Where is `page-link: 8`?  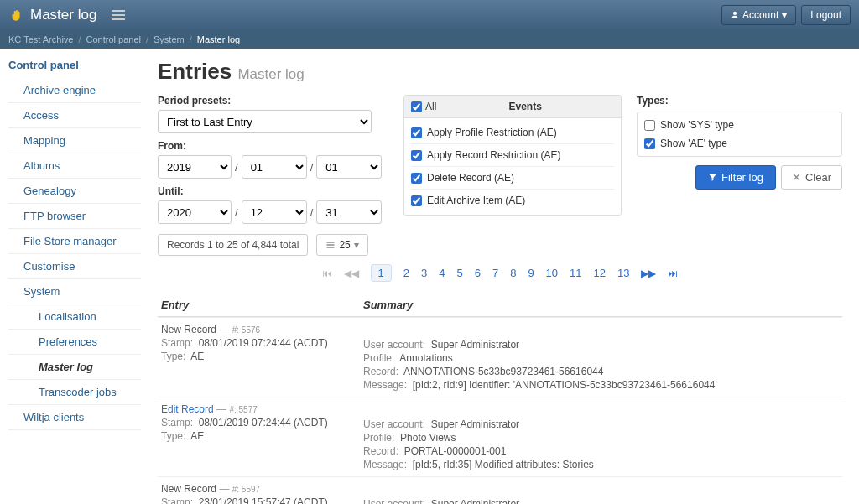
page-link: 8 is located at coordinates (513, 273).